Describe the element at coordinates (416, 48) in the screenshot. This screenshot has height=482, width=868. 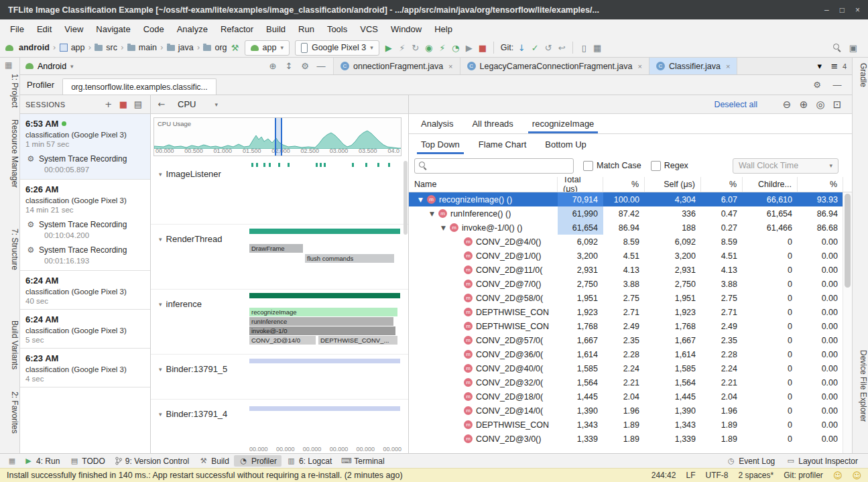
I see `sync-icon: ↻` at that location.